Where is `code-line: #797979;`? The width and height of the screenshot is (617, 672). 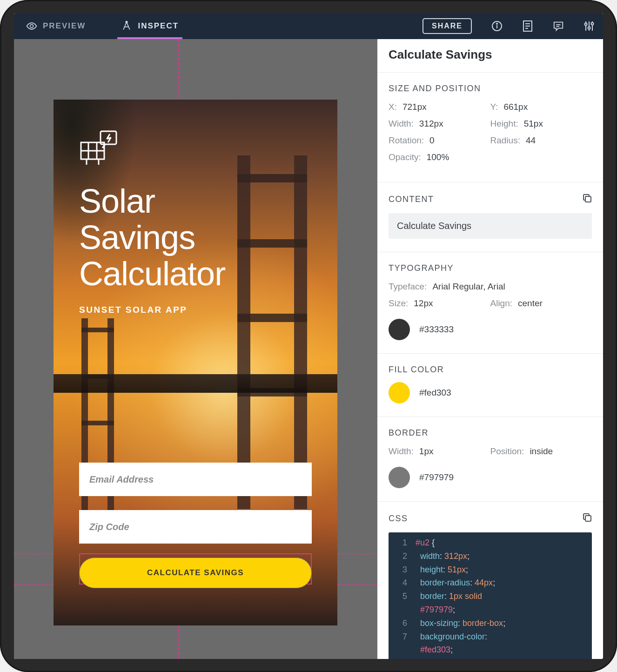
code-line: #797979; is located at coordinates (490, 610).